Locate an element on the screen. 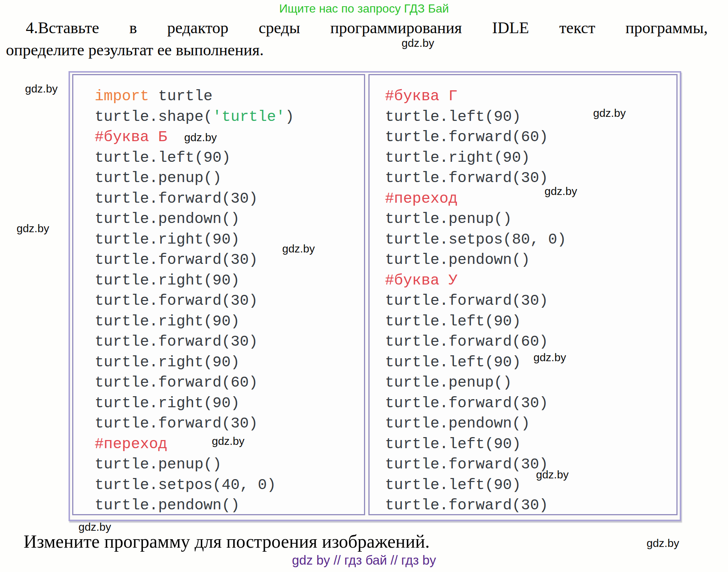  code-line: import turtle is located at coordinates (229, 97).